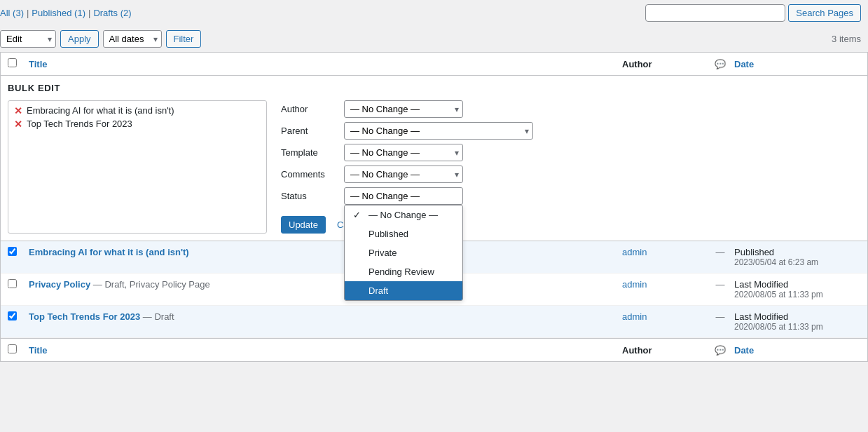  Describe the element at coordinates (80, 39) in the screenshot. I see `apply-button: Apply` at that location.